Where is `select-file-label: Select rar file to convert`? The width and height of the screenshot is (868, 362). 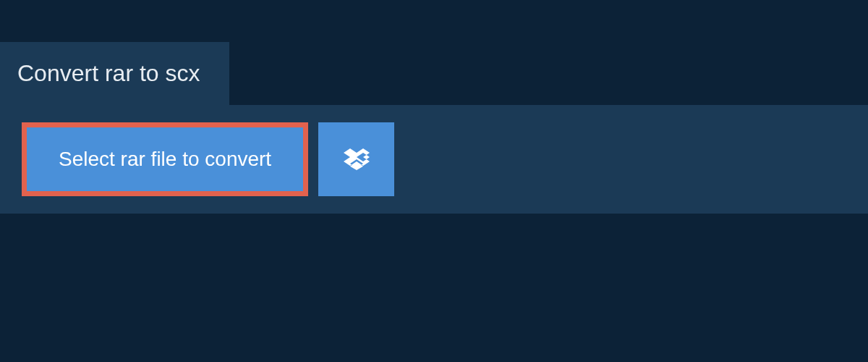
select-file-label: Select rar file to convert is located at coordinates (165, 159).